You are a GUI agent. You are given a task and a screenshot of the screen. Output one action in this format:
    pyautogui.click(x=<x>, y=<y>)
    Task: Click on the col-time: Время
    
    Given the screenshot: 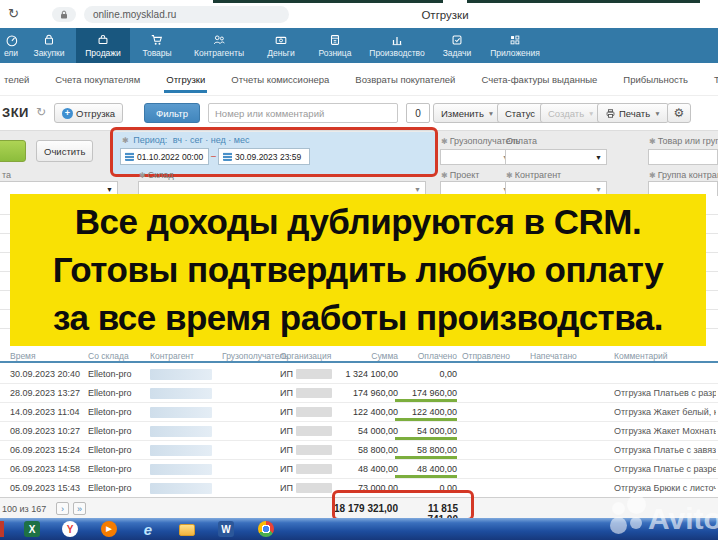 What is the action you would take?
    pyautogui.click(x=23, y=356)
    